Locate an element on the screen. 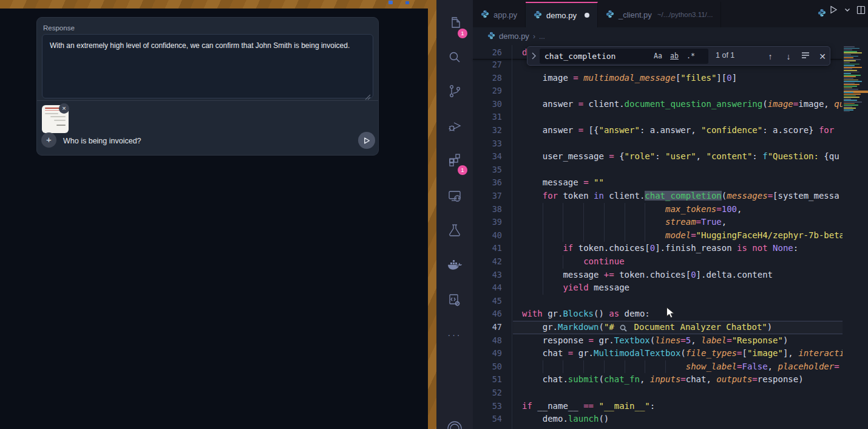 The height and width of the screenshot is (429, 868). code-line-44: 44 yield message is located at coordinates (658, 288).